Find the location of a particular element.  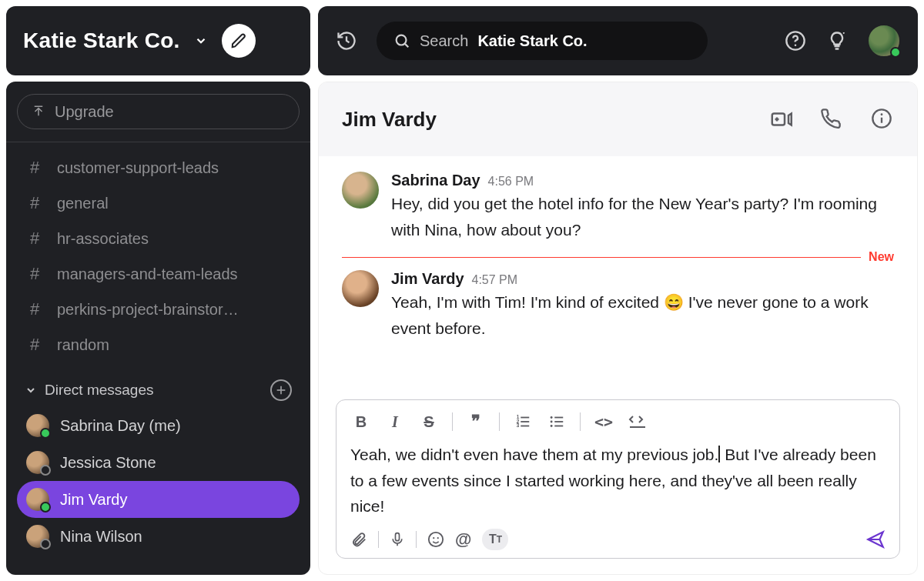

toggle-format-button: TT is located at coordinates (495, 539).